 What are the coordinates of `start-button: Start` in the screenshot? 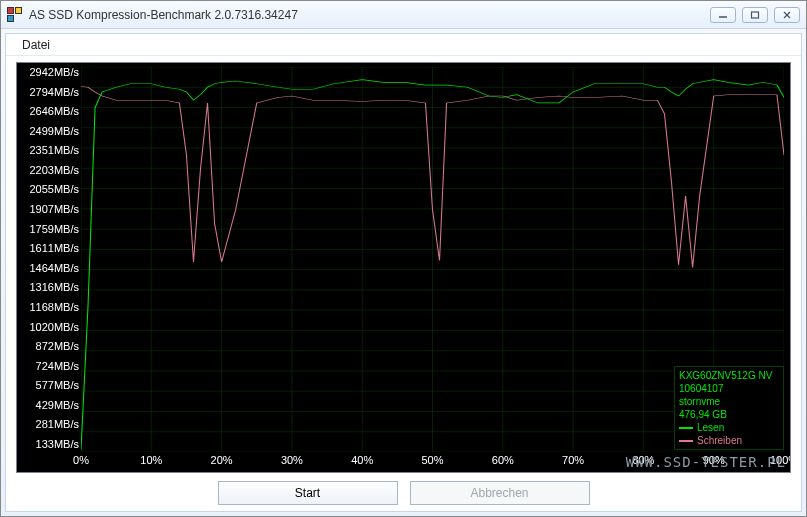 It's located at (308, 493).